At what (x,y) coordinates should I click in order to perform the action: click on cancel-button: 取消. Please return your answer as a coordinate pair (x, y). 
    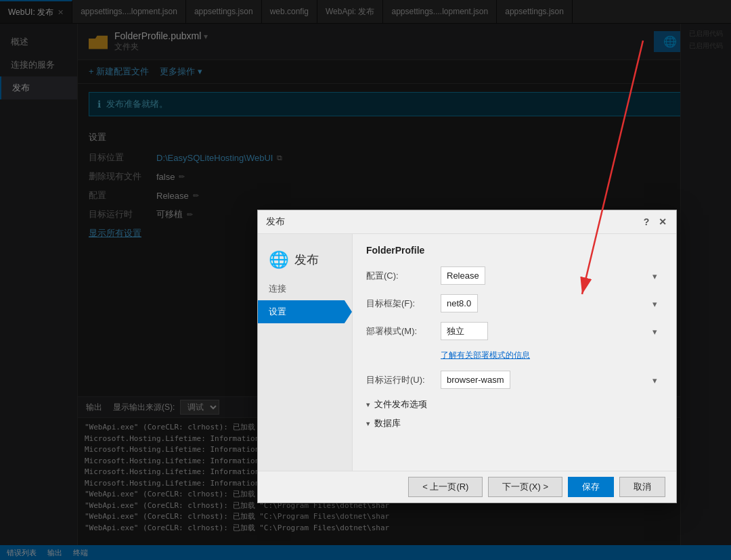
    Looking at the image, I should click on (642, 487).